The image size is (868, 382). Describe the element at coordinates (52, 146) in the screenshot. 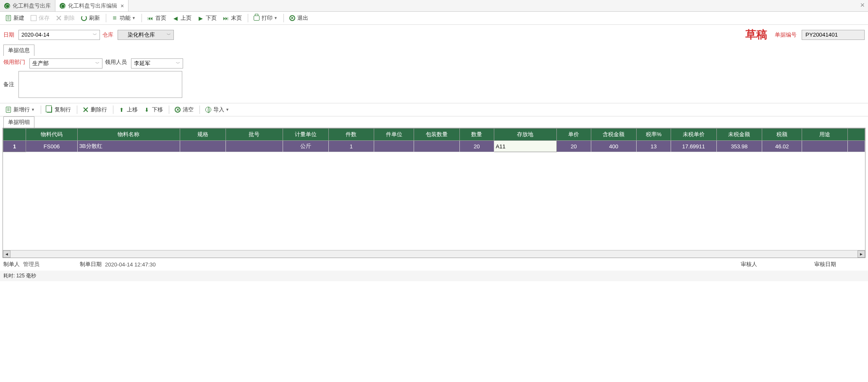

I see `cell: FS006` at that location.